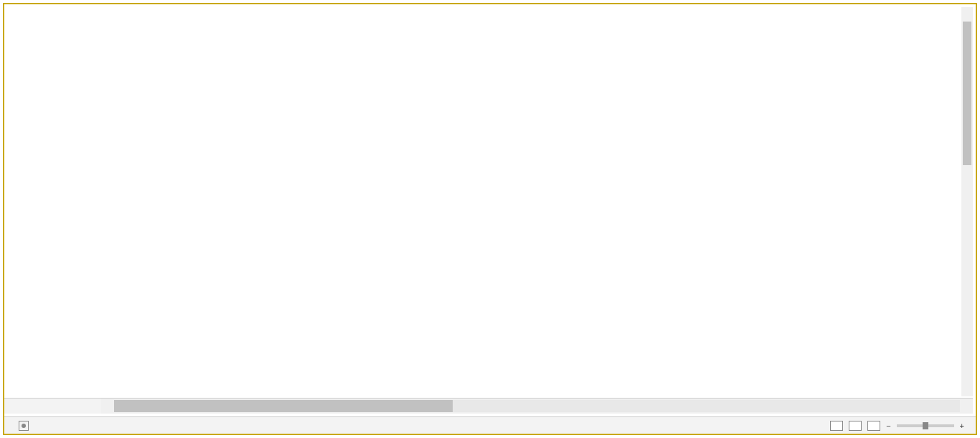  I want to click on view-normal-button, so click(837, 426).